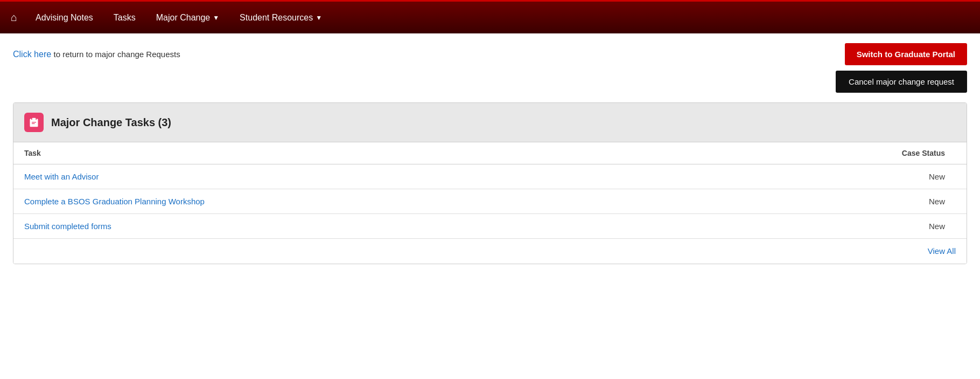 Image resolution: width=980 pixels, height=379 pixels. What do you see at coordinates (942, 251) in the screenshot?
I see `view-all-link: View All` at bounding box center [942, 251].